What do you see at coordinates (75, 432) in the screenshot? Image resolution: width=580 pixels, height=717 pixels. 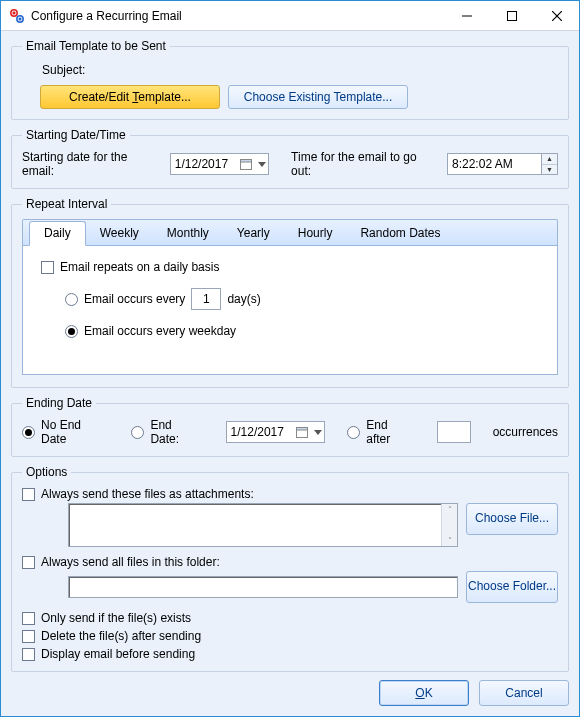 I see `no-end-date-label: No End Date` at bounding box center [75, 432].